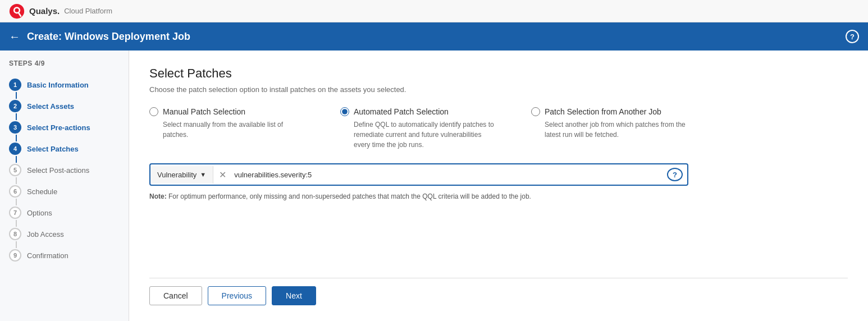  Describe the element at coordinates (434, 11) in the screenshot. I see `top-bar: Qualys. Cloud Platform` at that location.